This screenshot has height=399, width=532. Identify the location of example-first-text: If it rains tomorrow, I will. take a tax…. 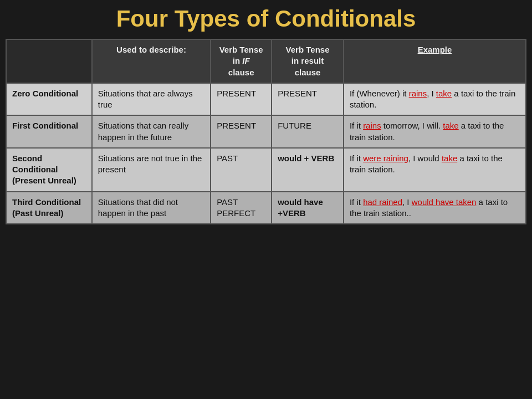
(427, 131).